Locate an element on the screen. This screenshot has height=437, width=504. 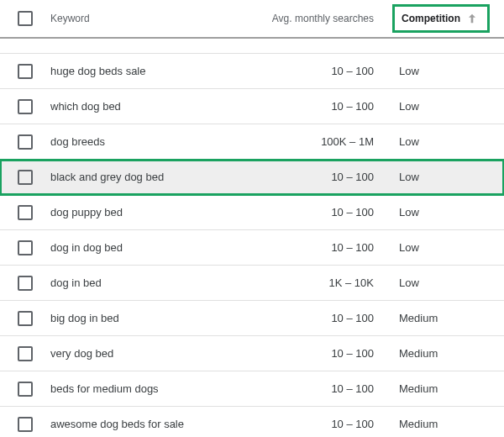
column-header-competition-cell: Competition is located at coordinates (447, 18).